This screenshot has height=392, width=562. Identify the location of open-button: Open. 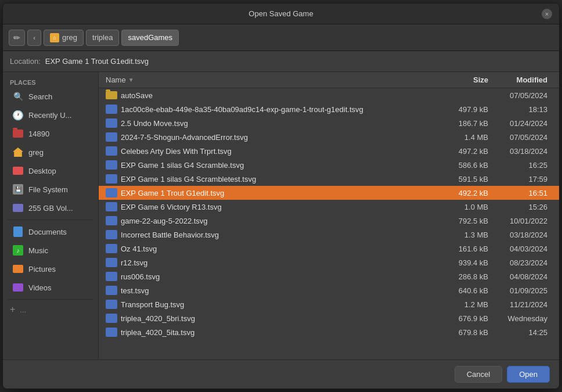
(528, 374).